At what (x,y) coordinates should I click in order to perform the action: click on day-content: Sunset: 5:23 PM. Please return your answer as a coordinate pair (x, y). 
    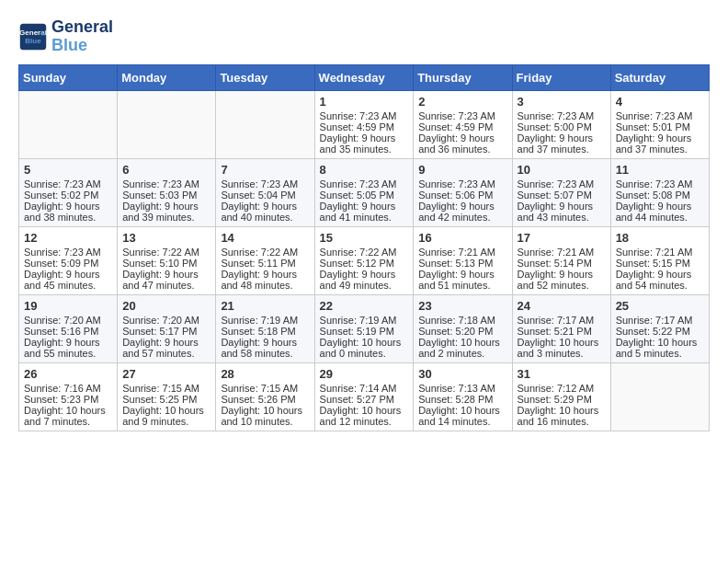
    Looking at the image, I should click on (68, 399).